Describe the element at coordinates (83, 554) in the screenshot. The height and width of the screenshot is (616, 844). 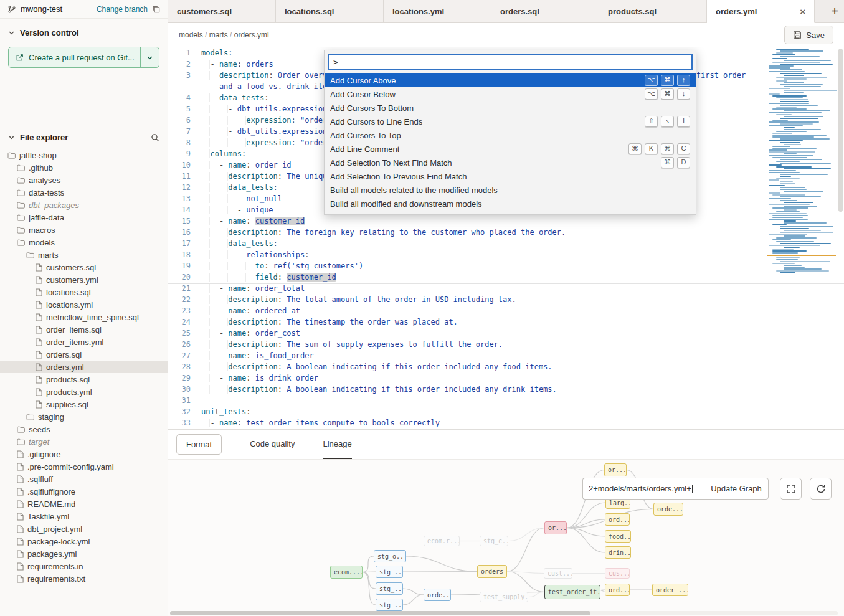
I see `tree-item-packages.yml: packages.yml` at that location.